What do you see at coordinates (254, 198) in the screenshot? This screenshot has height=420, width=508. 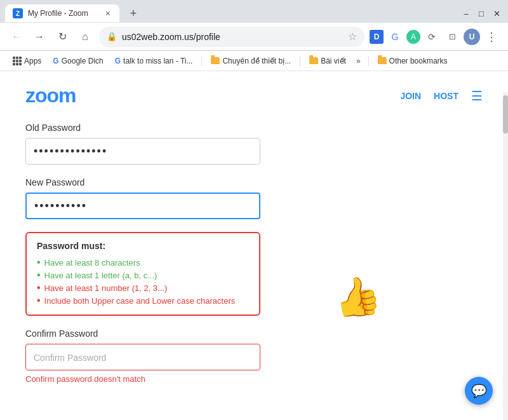 I see `new-password-group: New Password` at bounding box center [254, 198].